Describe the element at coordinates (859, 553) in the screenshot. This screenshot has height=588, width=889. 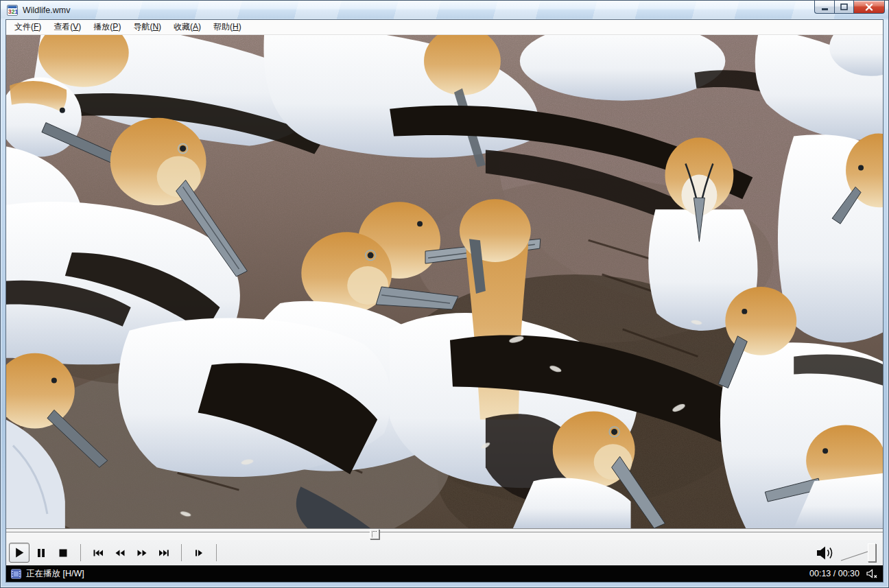
I see `volume-slider` at that location.